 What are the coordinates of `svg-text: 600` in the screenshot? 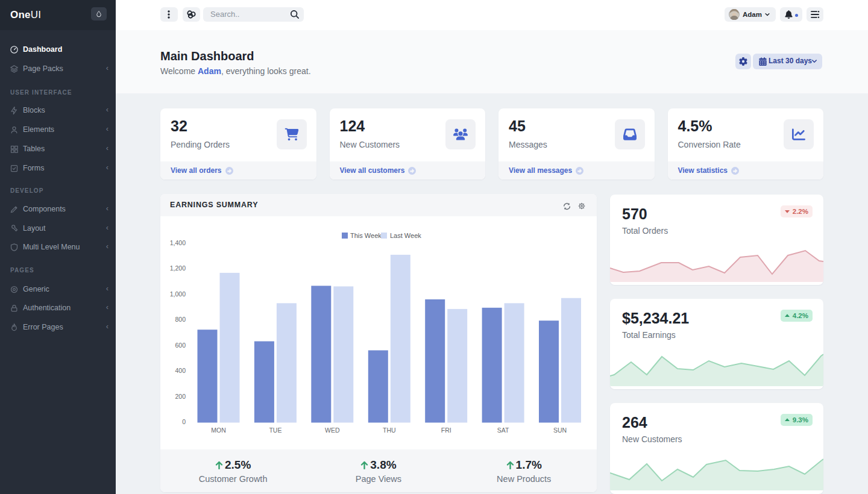 It's located at (180, 345).